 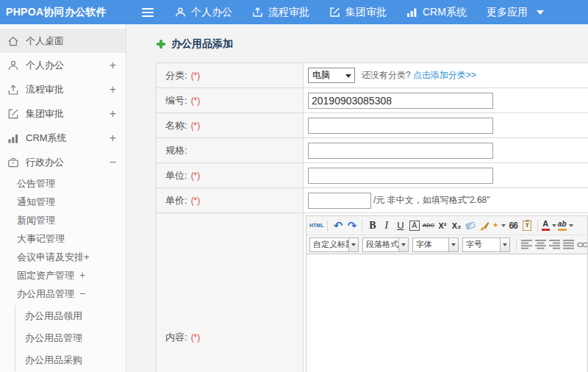 What do you see at coordinates (71, 360) in the screenshot?
I see `sidebar-item-supplies-purchase: 办公用品采购` at bounding box center [71, 360].